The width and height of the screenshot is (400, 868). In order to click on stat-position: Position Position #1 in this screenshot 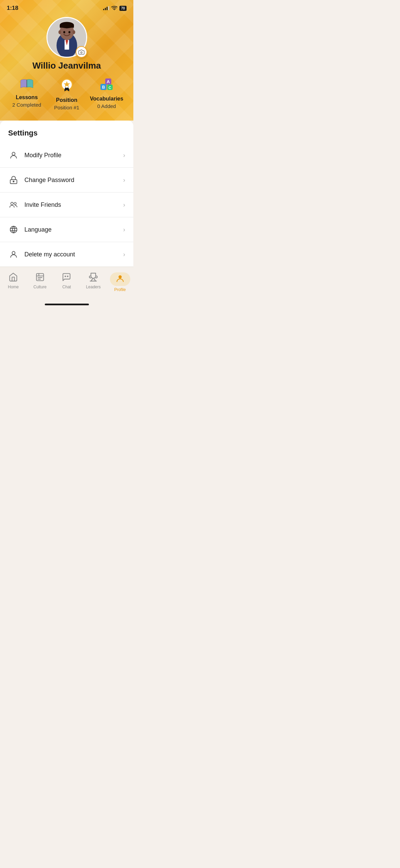, I will do `click(67, 94)`.